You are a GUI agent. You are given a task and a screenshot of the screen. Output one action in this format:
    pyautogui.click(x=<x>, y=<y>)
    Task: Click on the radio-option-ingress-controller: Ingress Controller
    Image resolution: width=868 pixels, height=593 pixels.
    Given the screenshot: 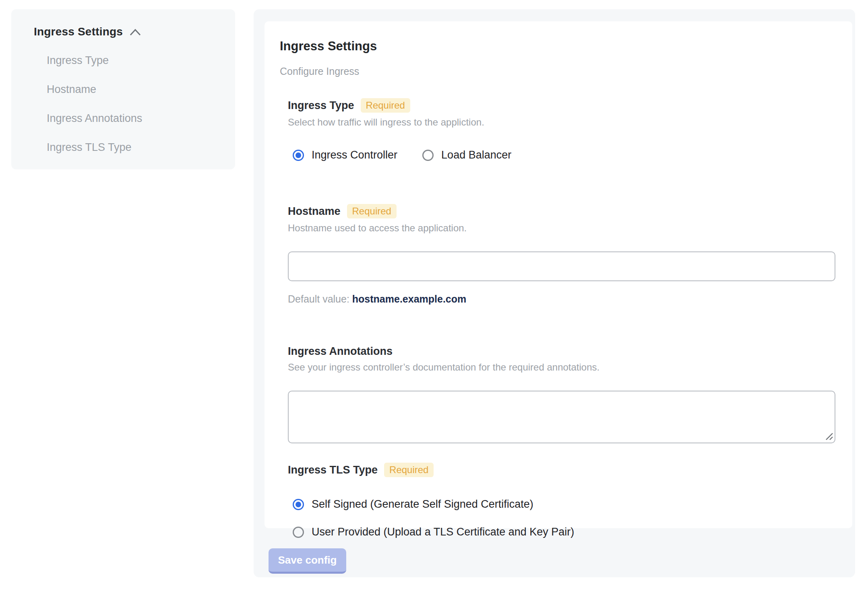 What is the action you would take?
    pyautogui.click(x=345, y=155)
    